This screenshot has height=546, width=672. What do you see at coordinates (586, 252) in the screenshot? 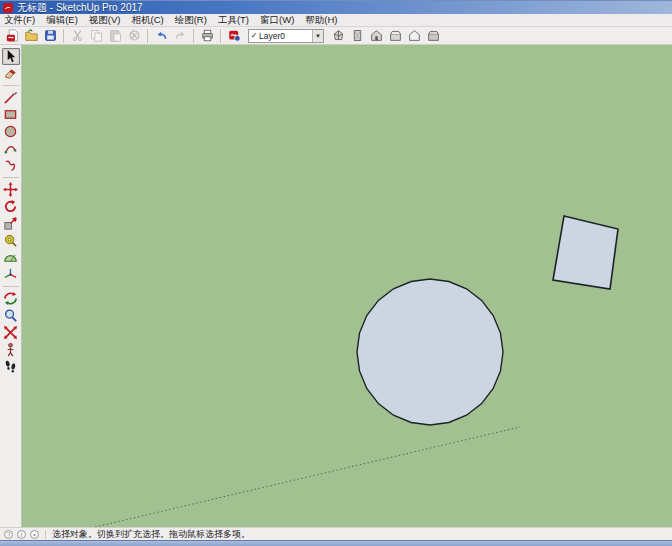
I see `drawn-square` at bounding box center [586, 252].